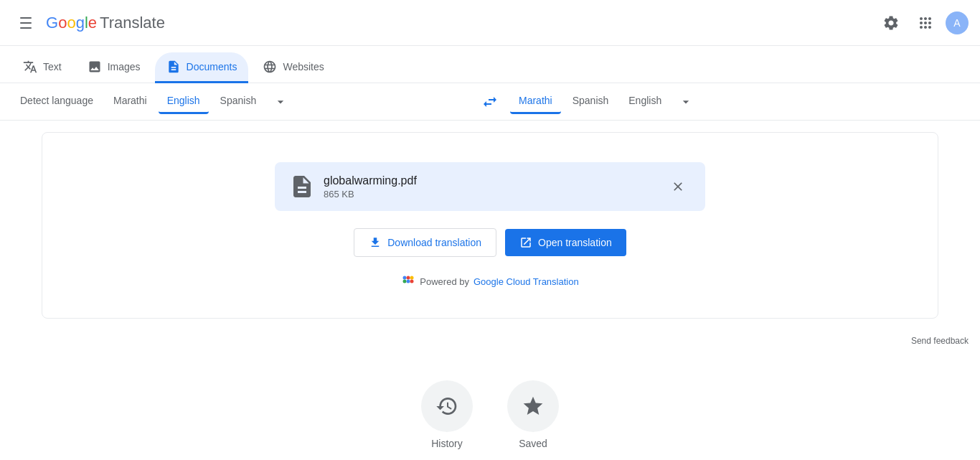 The height and width of the screenshot is (460, 980). What do you see at coordinates (490, 187) in the screenshot?
I see `file-card: globalwarming.pdf 865 KB` at bounding box center [490, 187].